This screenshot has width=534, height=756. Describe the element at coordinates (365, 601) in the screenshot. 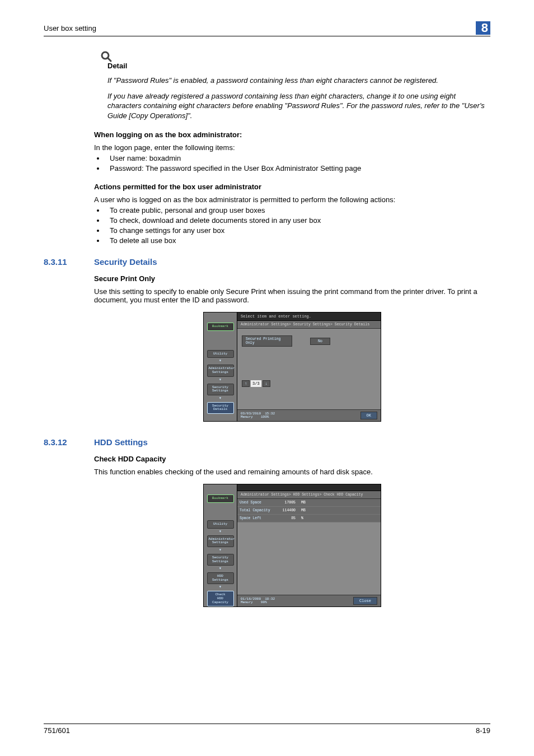

I see `close-button: Close` at that location.